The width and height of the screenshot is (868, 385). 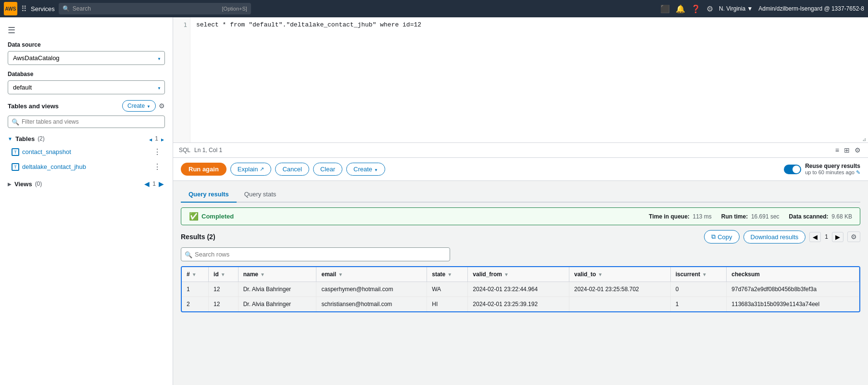 I want to click on tab-query-stats: Query stats, so click(x=260, y=194).